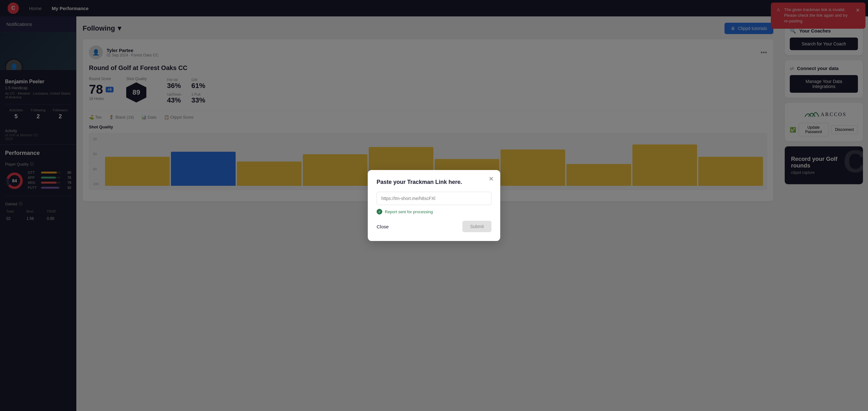  I want to click on modal-title: Paste your Trackman Link here., so click(434, 182).